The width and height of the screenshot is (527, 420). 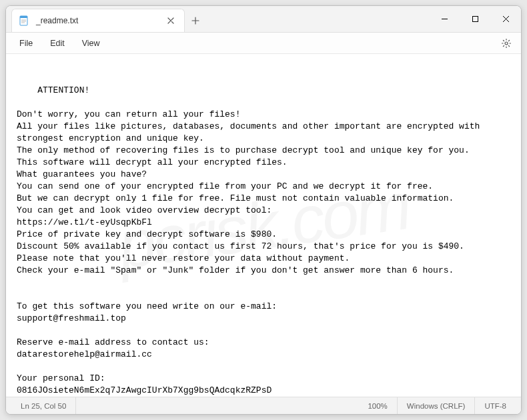 I want to click on menu-edit: Edit, so click(x=57, y=43).